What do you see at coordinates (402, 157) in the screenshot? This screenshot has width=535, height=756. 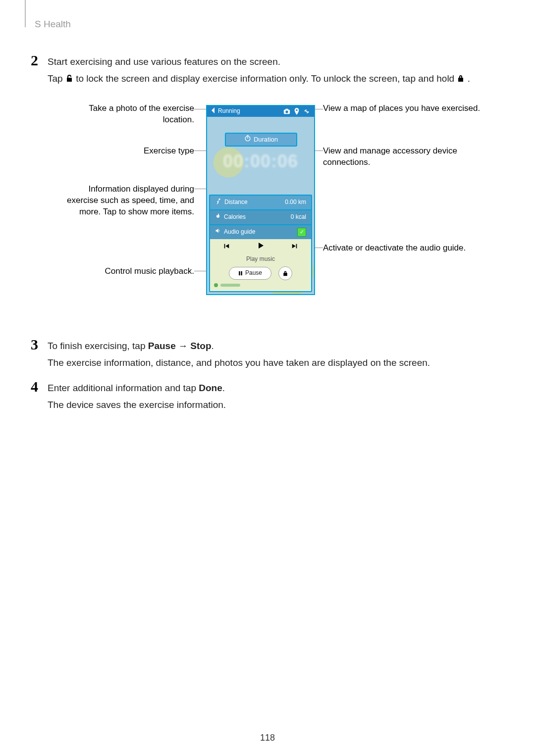 I see `callout-accessory: View and manage accessory device connect…` at bounding box center [402, 157].